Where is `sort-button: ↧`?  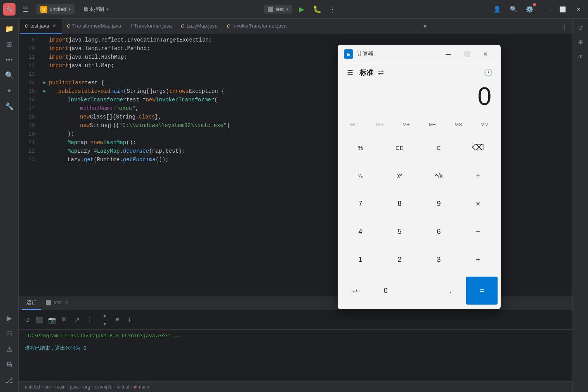 sort-button: ↧ is located at coordinates (130, 320).